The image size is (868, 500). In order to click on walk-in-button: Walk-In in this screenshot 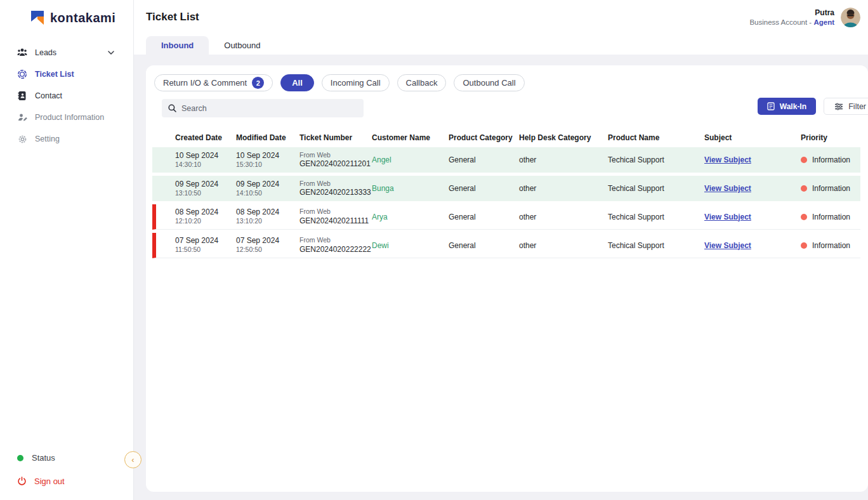, I will do `click(787, 107)`.